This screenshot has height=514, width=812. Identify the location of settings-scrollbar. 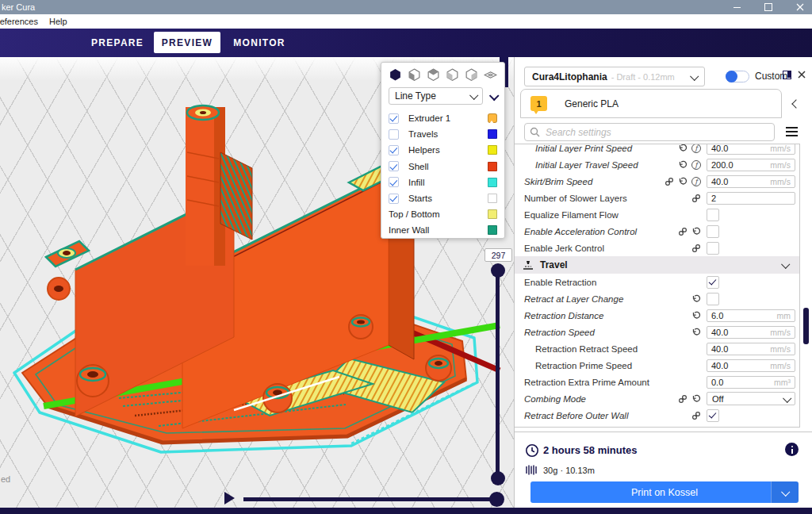
(806, 326).